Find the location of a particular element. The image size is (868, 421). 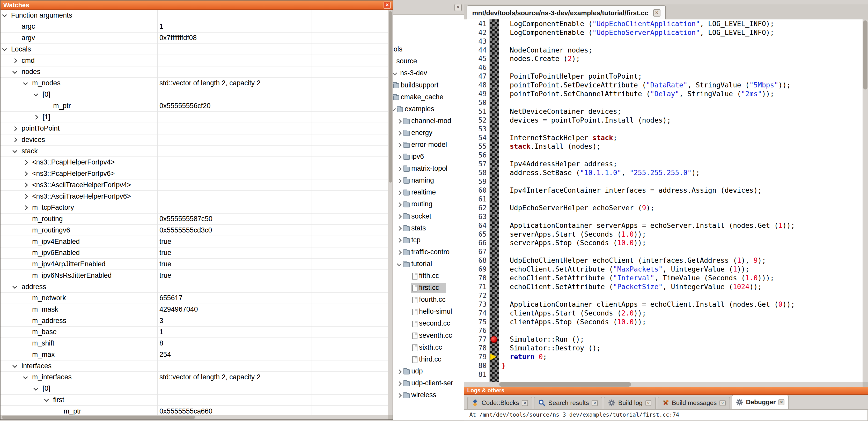

code-line: 81 is located at coordinates (663, 375).